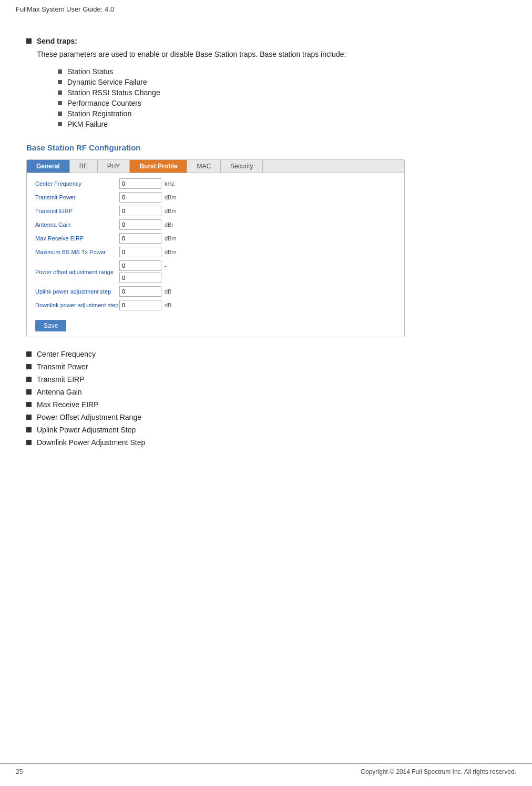 This screenshot has width=532, height=786. What do you see at coordinates (216, 211) in the screenshot?
I see `rf-field-transmit-eirp: Transmit EIRP dBm` at bounding box center [216, 211].